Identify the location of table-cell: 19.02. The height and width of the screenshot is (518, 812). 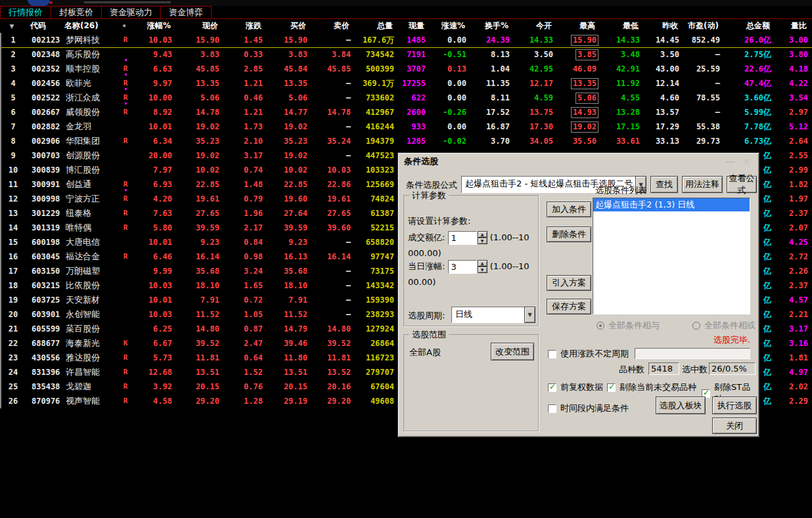
(200, 127).